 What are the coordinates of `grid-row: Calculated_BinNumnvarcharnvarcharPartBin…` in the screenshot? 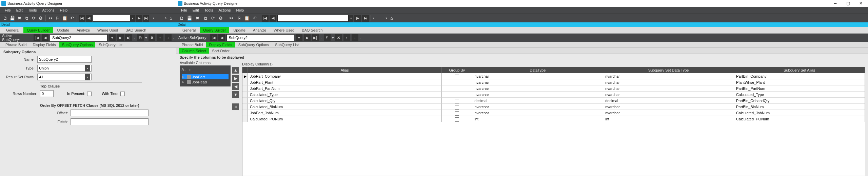 It's located at (554, 107).